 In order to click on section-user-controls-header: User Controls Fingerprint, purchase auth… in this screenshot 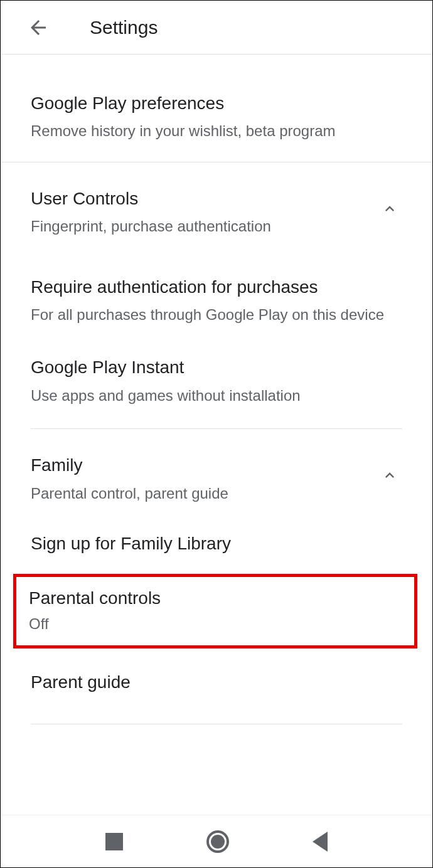, I will do `click(216, 209)`.